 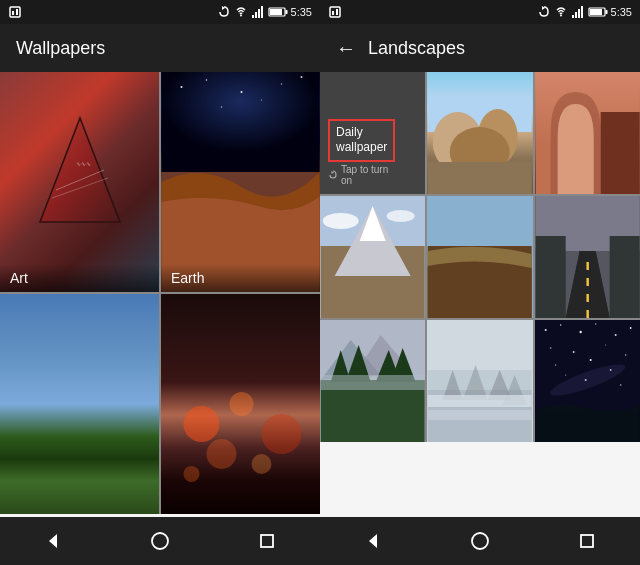 I want to click on landscape-background, so click(x=80, y=404).